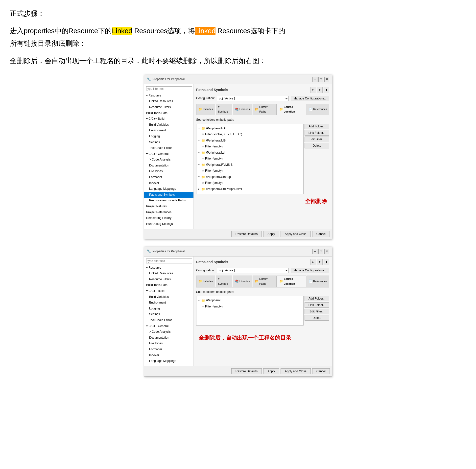 This screenshot has width=476, height=469. What do you see at coordinates (313, 262) in the screenshot?
I see `dialog2-nav-back-button: ⬅` at bounding box center [313, 262].